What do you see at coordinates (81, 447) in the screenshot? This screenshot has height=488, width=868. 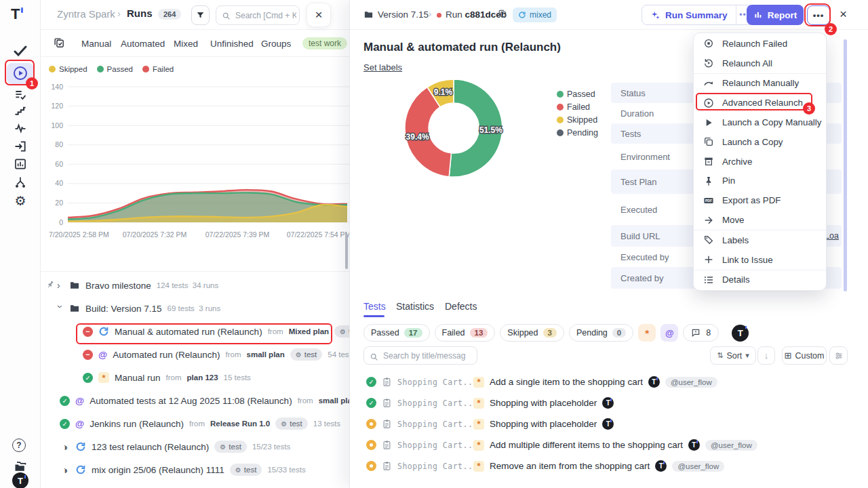 I see `run-type-mixed-icon` at bounding box center [81, 447].